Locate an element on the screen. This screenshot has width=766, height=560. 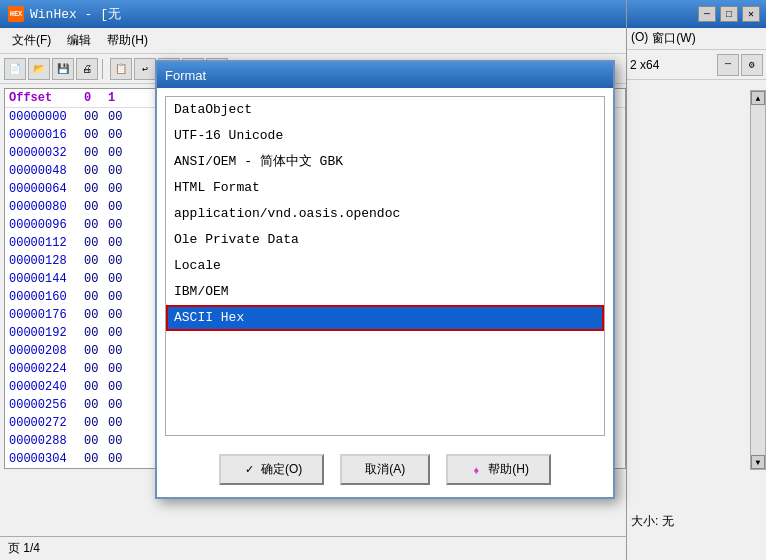
ok-button: ✓ 确定(O) is located at coordinates (272, 470).